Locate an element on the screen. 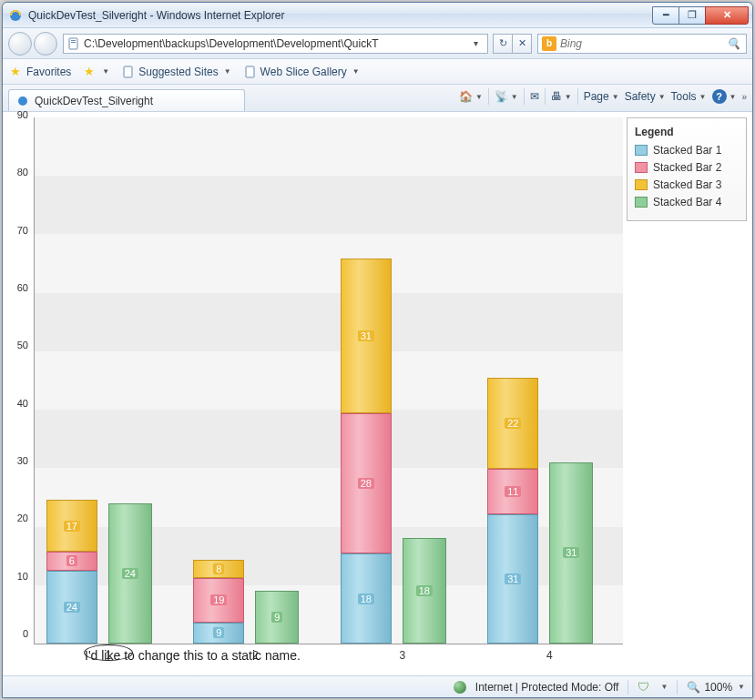 The image size is (755, 700). bar-segment: 19 is located at coordinates (219, 601).